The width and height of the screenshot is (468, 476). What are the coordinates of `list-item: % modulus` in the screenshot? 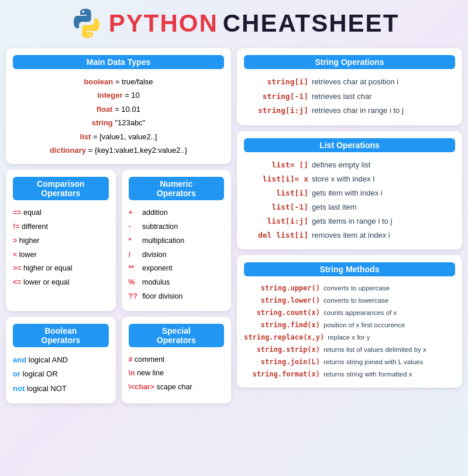 It's located at (177, 283).